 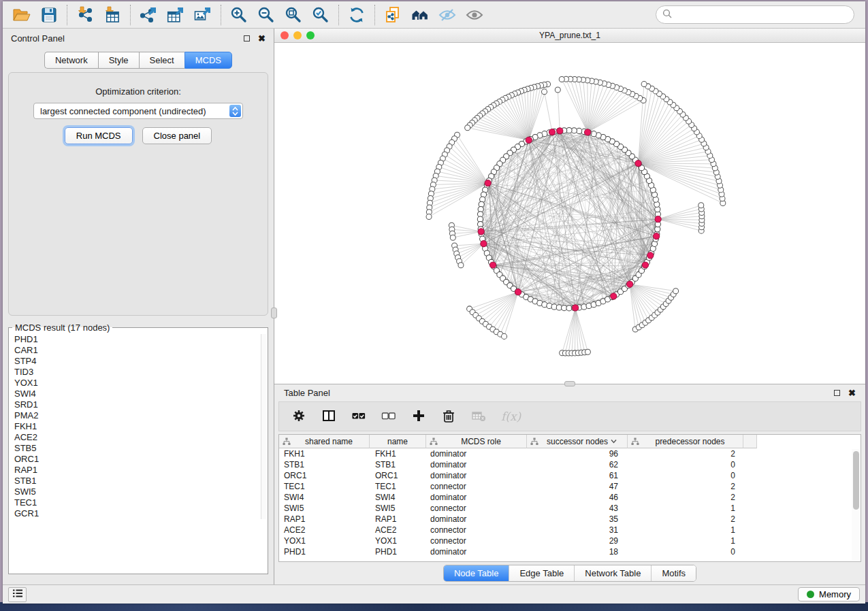 I want to click on import-table-icon, so click(x=112, y=15).